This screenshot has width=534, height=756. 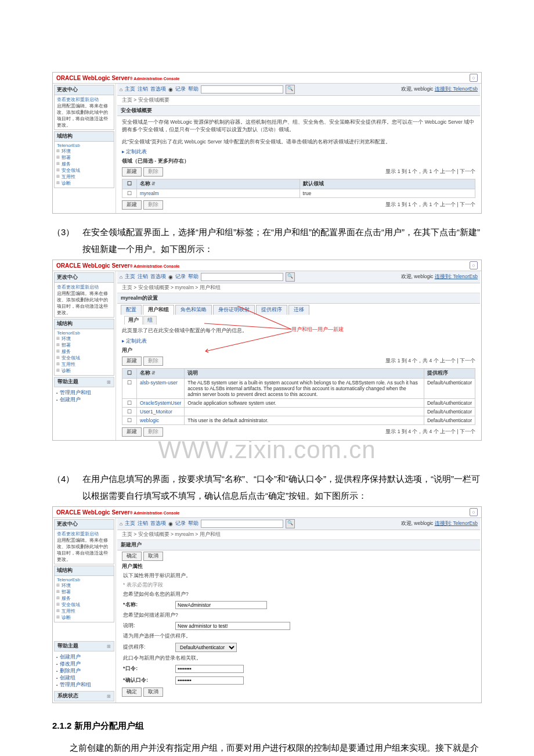 I want to click on ok-button: 确定, so click(x=132, y=556).